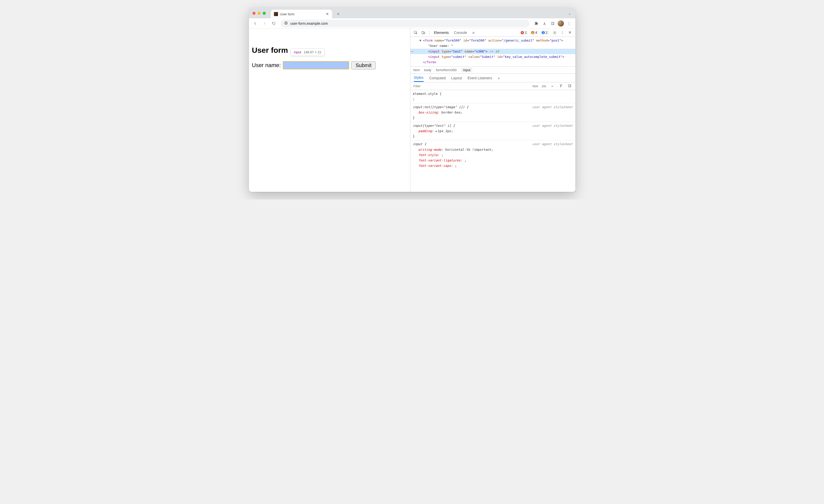 This screenshot has height=504, width=824. What do you see at coordinates (316, 65) in the screenshot?
I see `username-input` at bounding box center [316, 65].